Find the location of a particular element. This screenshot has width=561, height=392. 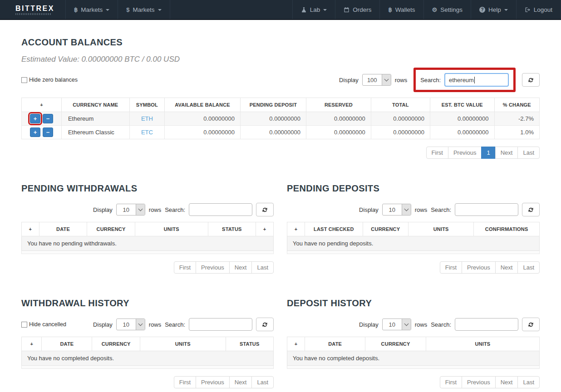

nav-orders: Orders is located at coordinates (357, 10).